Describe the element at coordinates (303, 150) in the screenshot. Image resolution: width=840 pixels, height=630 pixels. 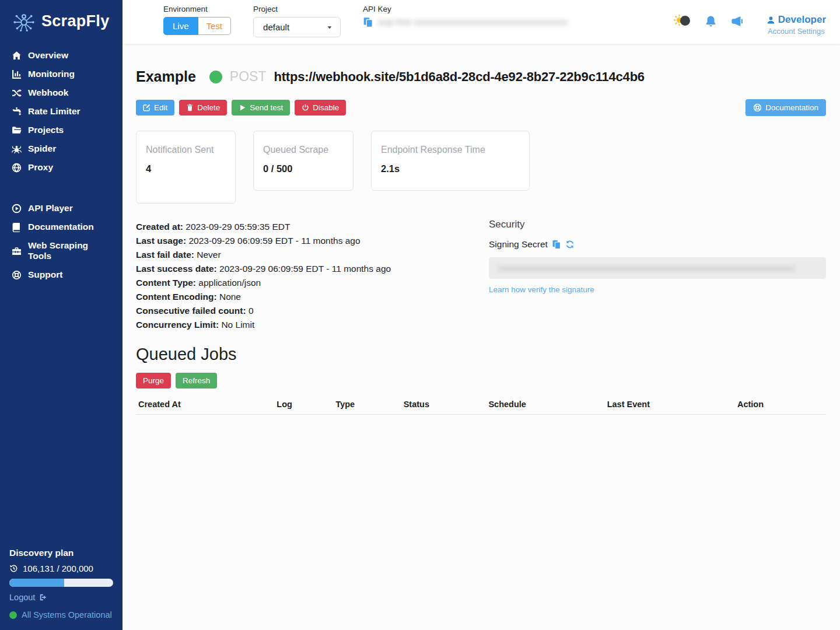
I see `stat-label: Queued Scrape` at that location.